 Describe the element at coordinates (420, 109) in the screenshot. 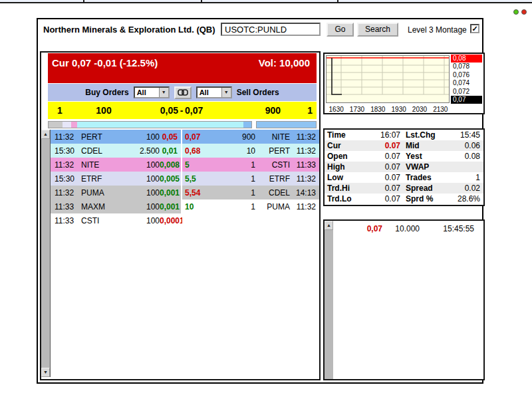

I see `x-tick: 2030` at that location.